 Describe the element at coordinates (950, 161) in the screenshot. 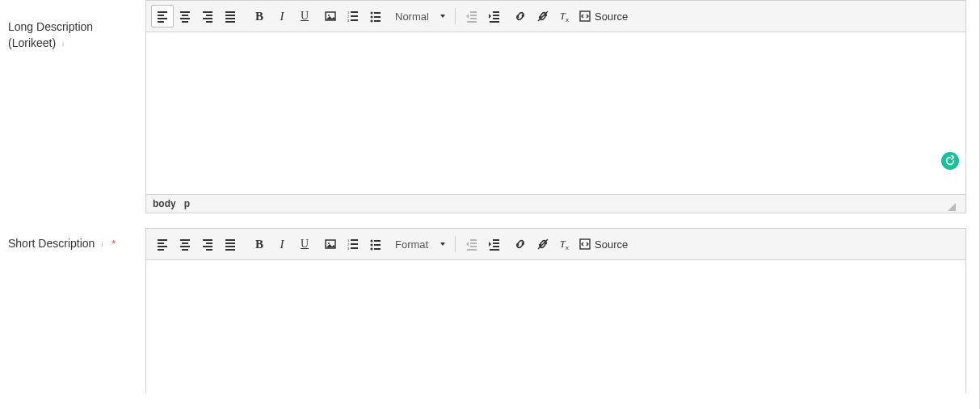

I see `grammarly-badge-icon` at that location.